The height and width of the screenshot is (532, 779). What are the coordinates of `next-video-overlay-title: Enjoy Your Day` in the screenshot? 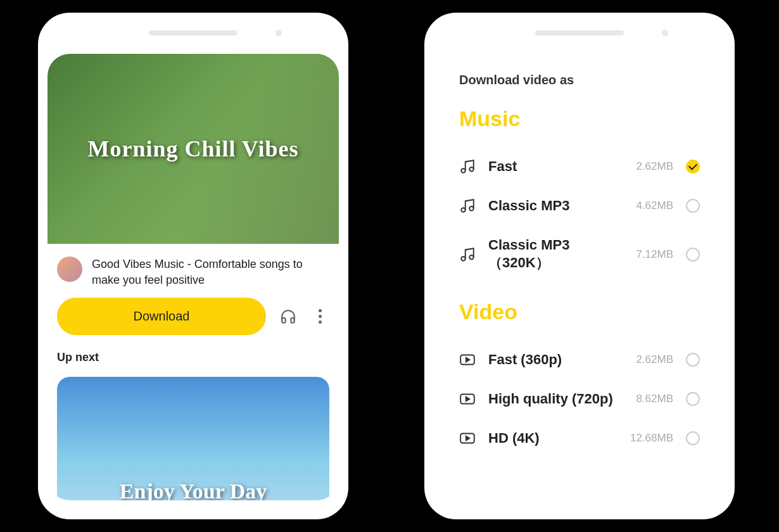 It's located at (193, 490).